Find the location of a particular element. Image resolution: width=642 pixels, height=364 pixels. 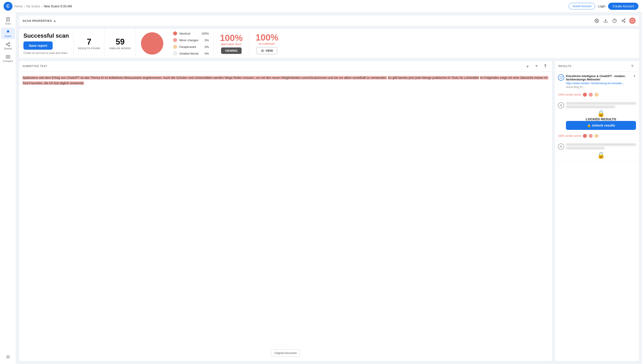

submitted-text-label: SUBMITTED TEXT is located at coordinates (35, 66).